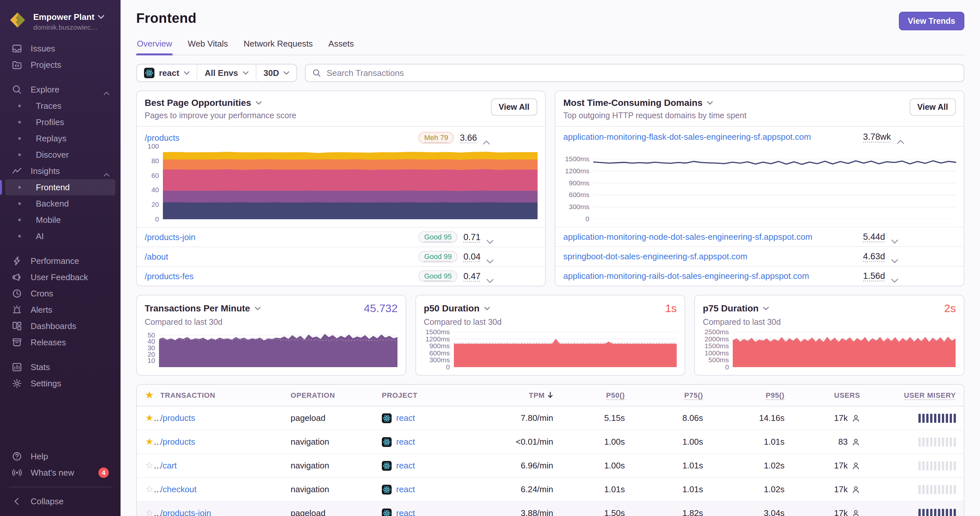 The height and width of the screenshot is (516, 980). I want to click on list-row: /products-joinGood 950.71, so click(341, 237).